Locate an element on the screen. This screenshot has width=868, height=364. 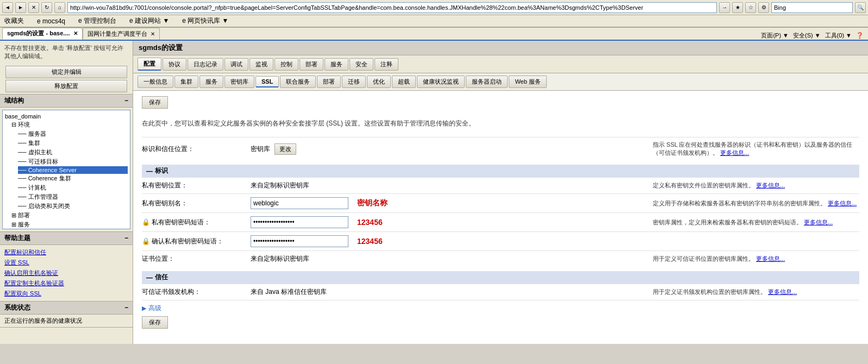
private-key-location-value: 来自定制标识密钥库 is located at coordinates (446, 186).